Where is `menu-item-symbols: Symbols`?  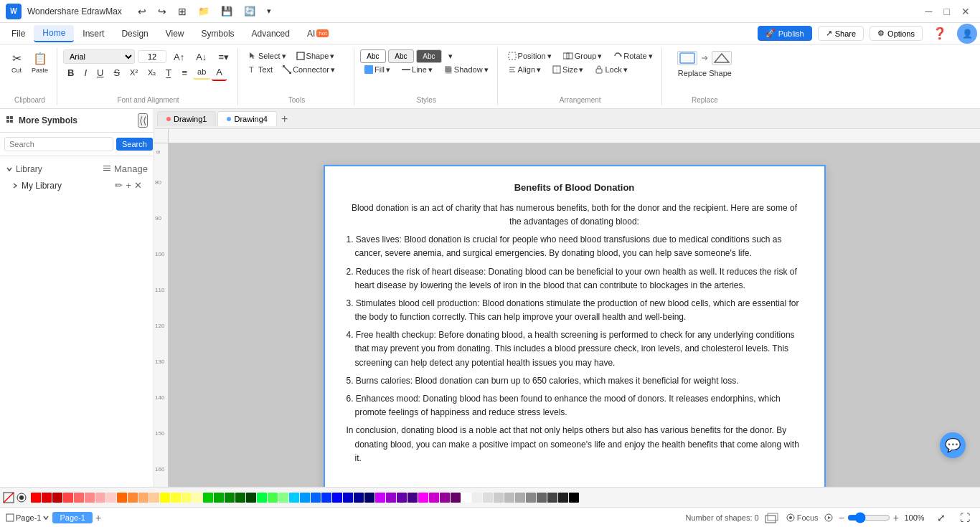
menu-item-symbols: Symbols is located at coordinates (218, 34).